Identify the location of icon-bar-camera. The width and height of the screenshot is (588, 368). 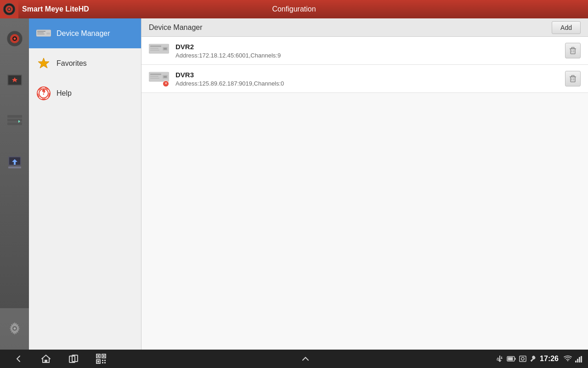
(15, 39).